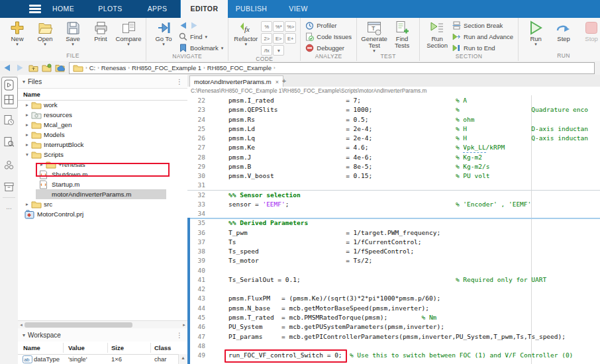 This screenshot has width=600, height=364. What do you see at coordinates (196, 346) in the screenshot?
I see `line-number: 48` at bounding box center [196, 346].